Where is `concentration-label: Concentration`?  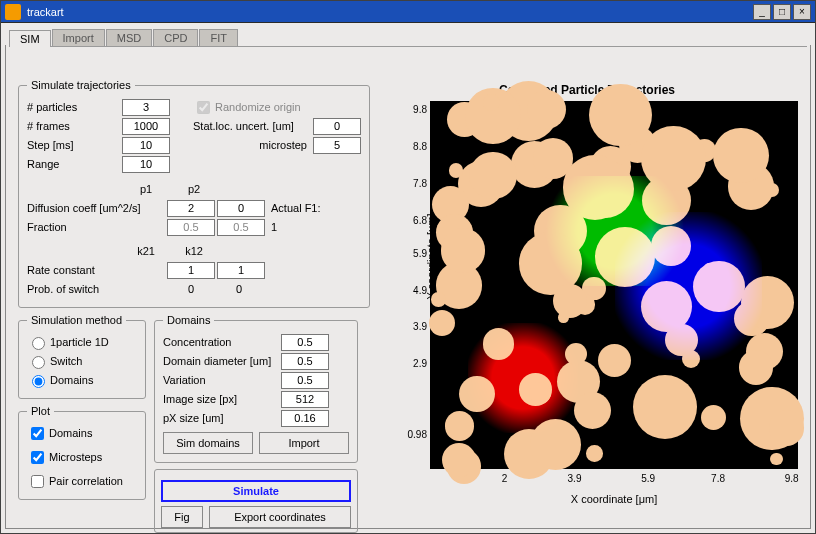 concentration-label: Concentration is located at coordinates (222, 342).